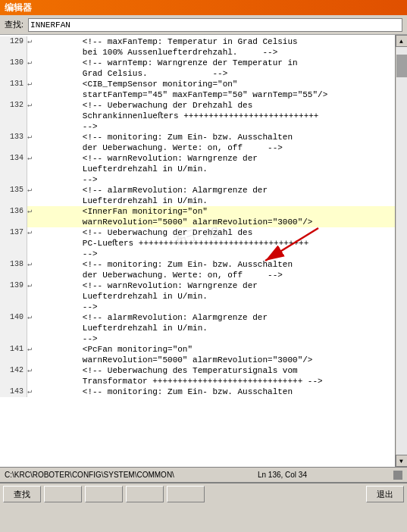 The image size is (407, 532). I want to click on table-row: 143↵ <!-- monitoring: Zum Ein- bzw. Auss…, so click(197, 392).